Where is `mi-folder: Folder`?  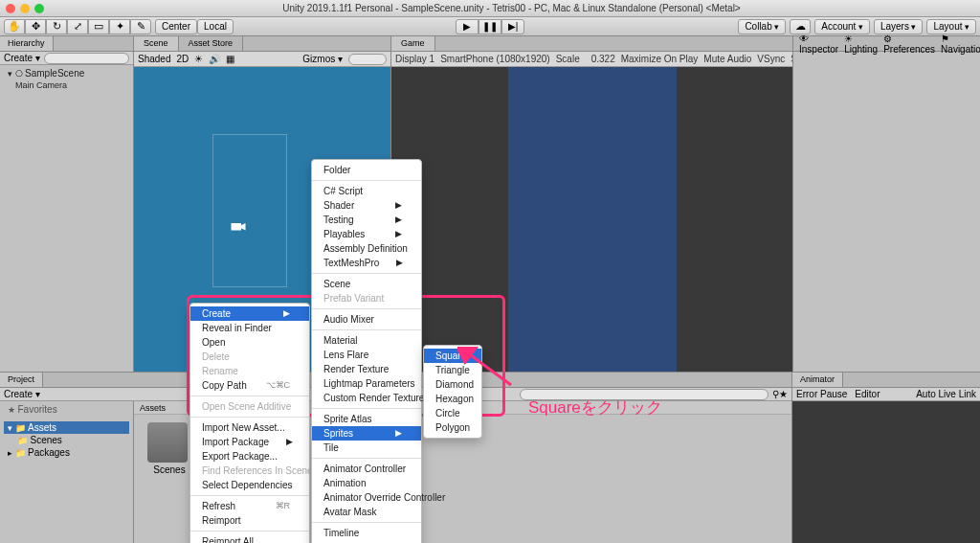
mi-folder: Folder is located at coordinates (367, 170).